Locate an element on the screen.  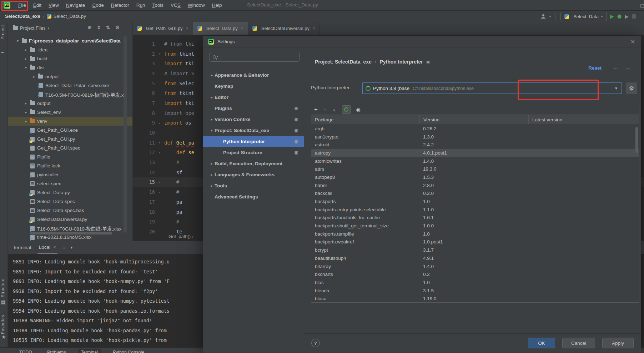
show-early-releases-icon: ◉ is located at coordinates (358, 110).